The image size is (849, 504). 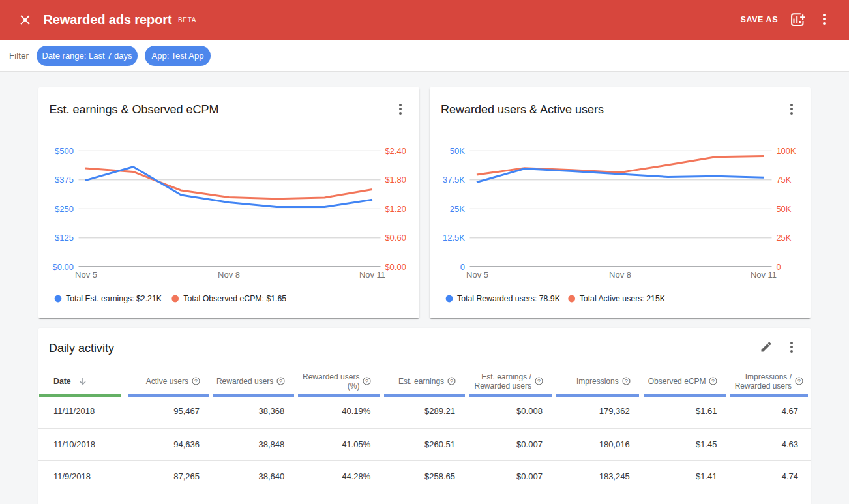 I want to click on svg-text: 75K, so click(x=784, y=180).